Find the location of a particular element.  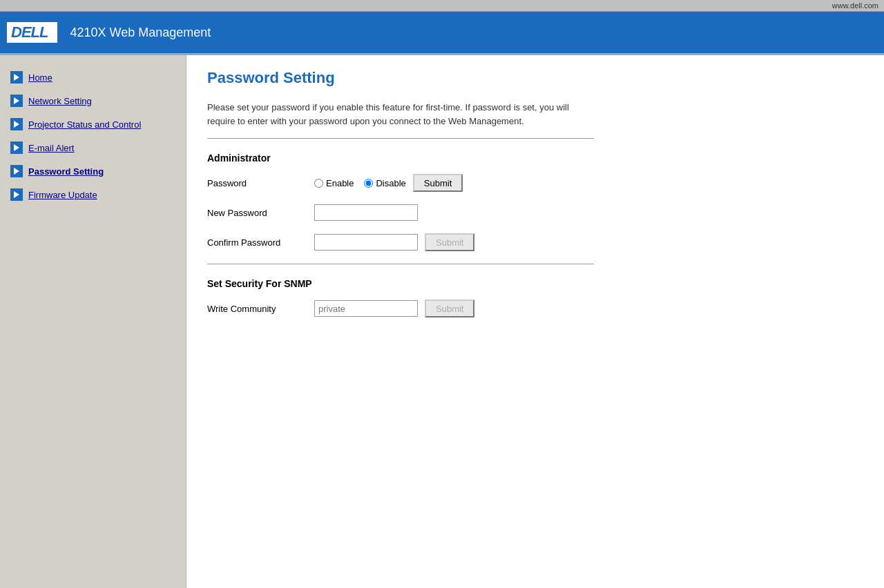

enable-radio is located at coordinates (319, 184).